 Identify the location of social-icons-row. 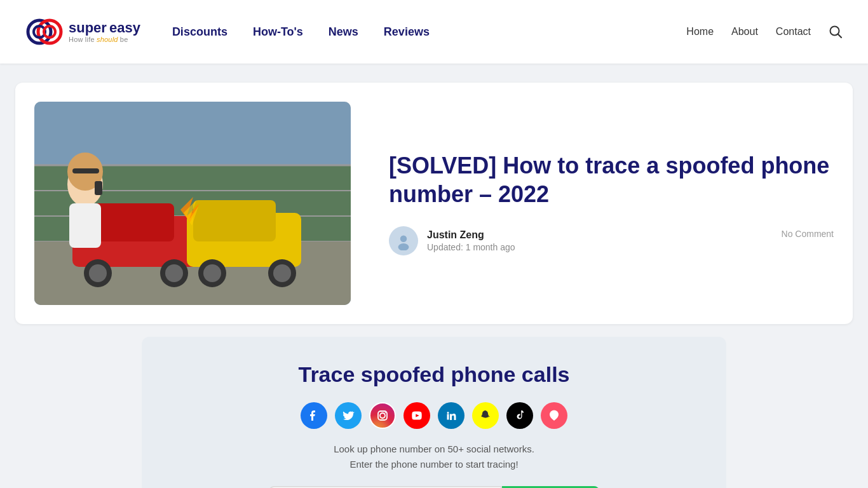
(434, 416).